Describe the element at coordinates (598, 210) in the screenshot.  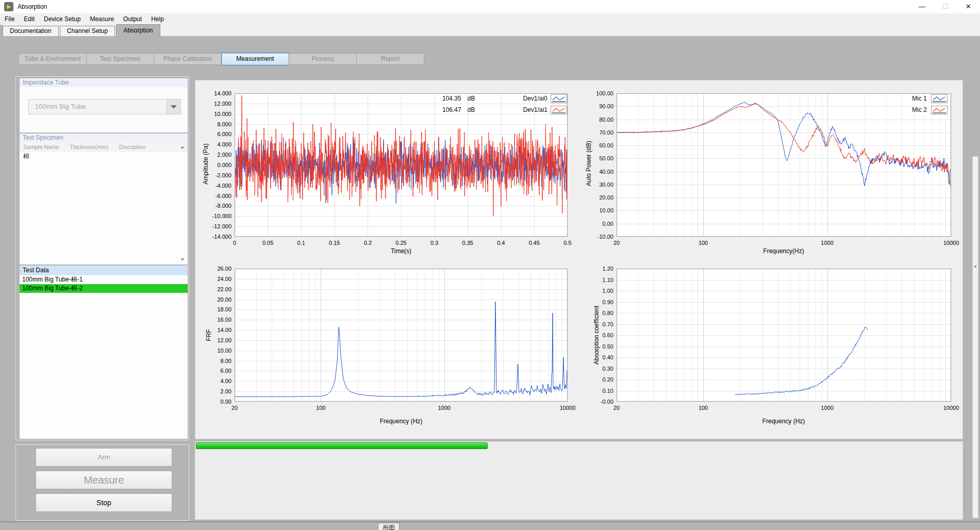
I see `axis-tick: 10.00` at that location.